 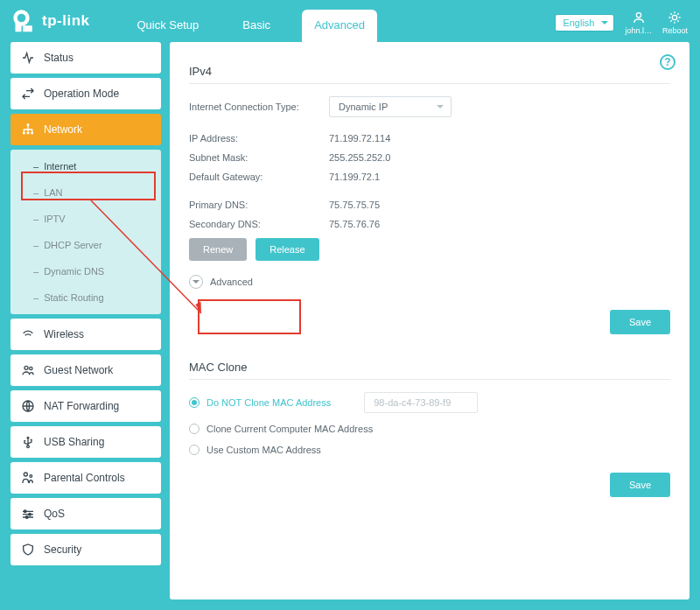 I want to click on sidebar-label: Parental Controls, so click(x=84, y=478).